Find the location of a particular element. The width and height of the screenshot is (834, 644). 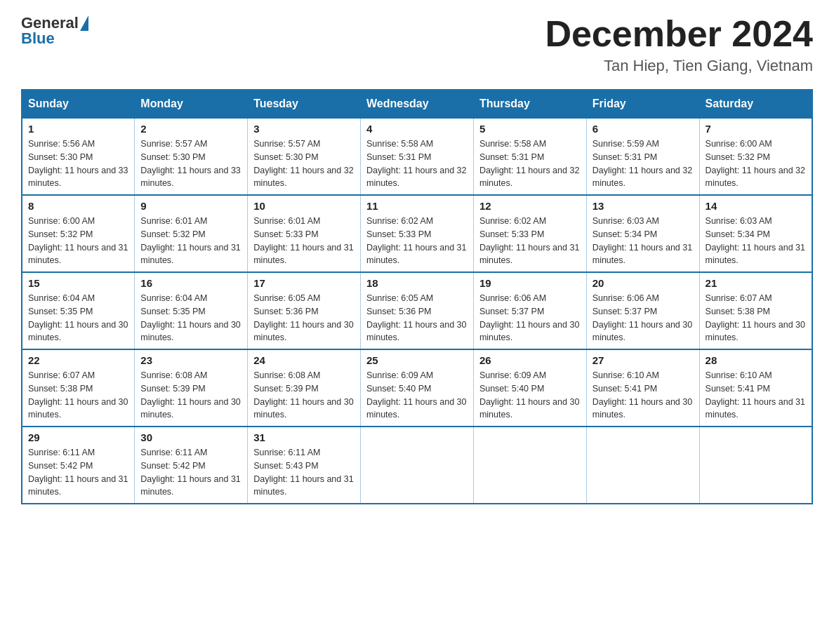

calendar-day-cell: 4 Sunrise: 5:58 AM Sunset: 5:31 PM Dayli… is located at coordinates (417, 156).